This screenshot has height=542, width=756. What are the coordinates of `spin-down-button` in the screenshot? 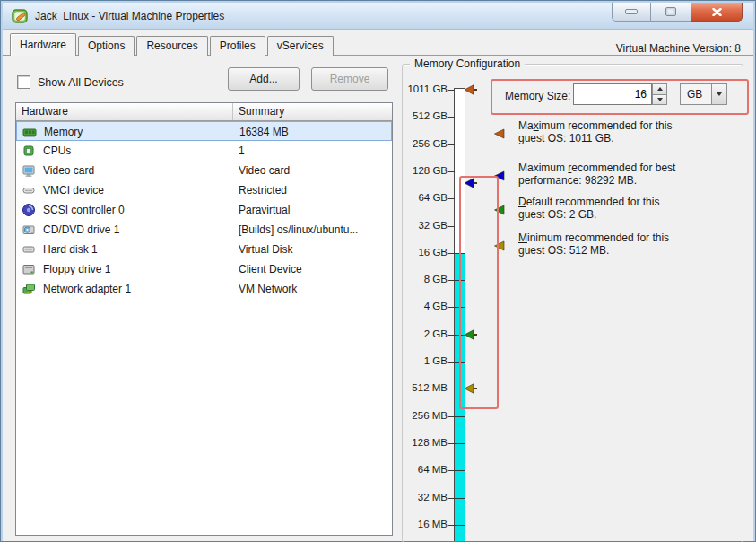 It's located at (660, 101).